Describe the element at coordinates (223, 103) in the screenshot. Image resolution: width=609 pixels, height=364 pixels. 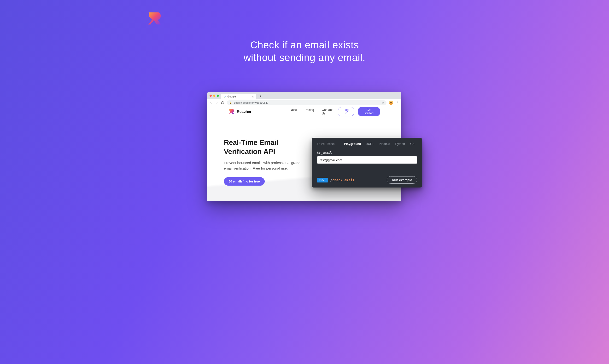
I see `reload-icon` at that location.